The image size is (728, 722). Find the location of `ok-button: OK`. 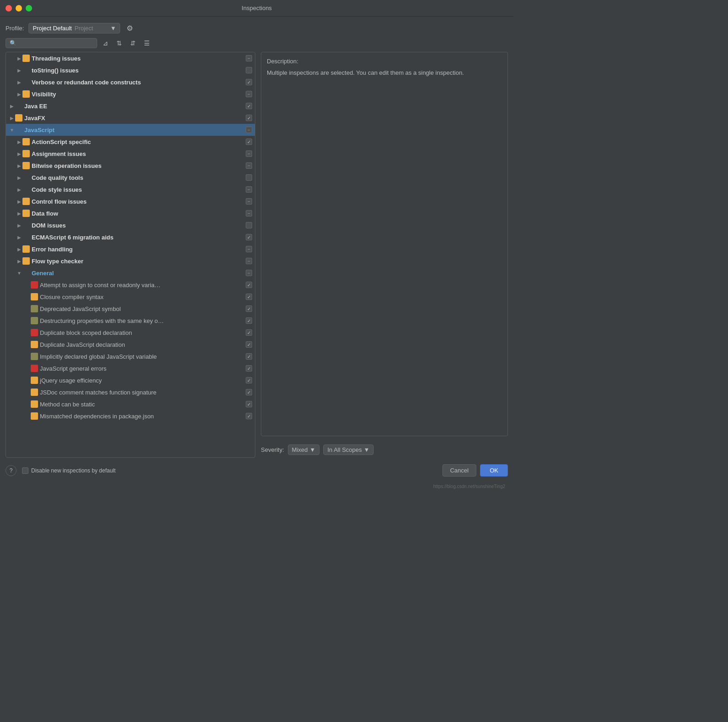

ok-button: OK is located at coordinates (494, 471).